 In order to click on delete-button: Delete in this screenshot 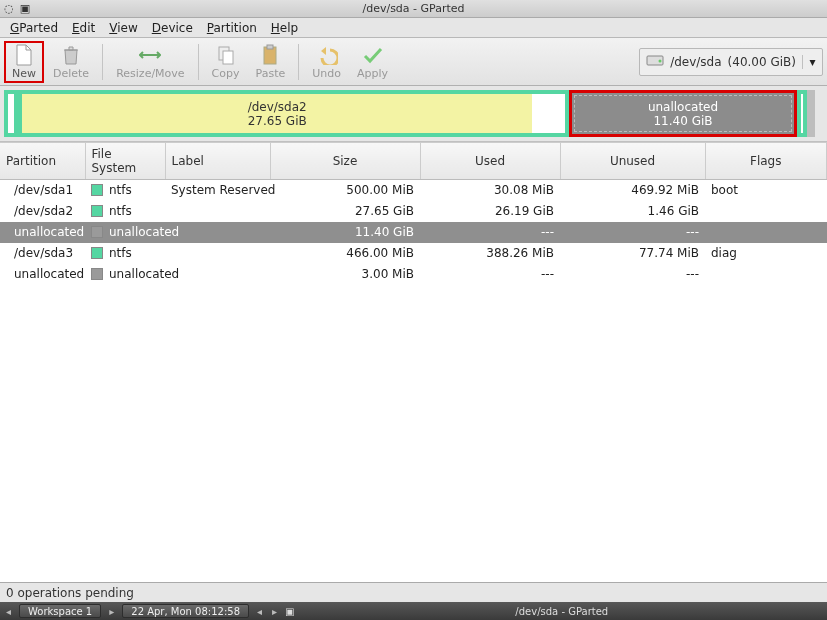, I will do `click(71, 62)`.